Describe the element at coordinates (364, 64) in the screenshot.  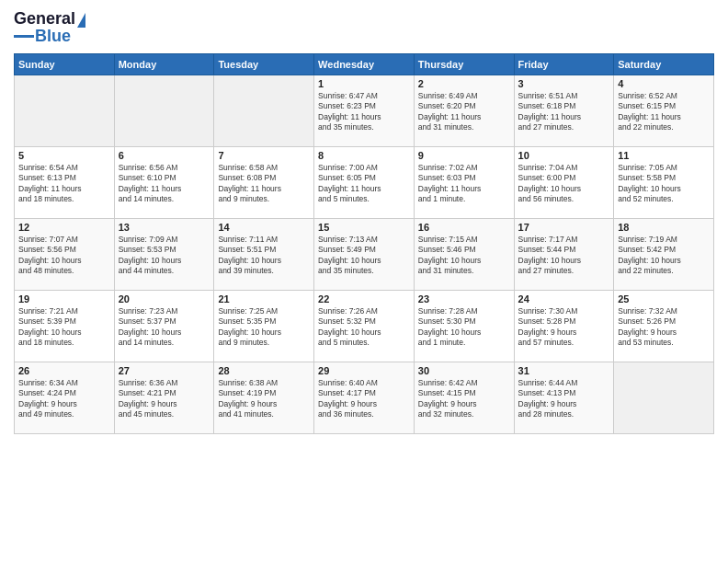
I see `calendar-header-row: SundayMondayTuesdayWednesdayThursdayFrid…` at that location.